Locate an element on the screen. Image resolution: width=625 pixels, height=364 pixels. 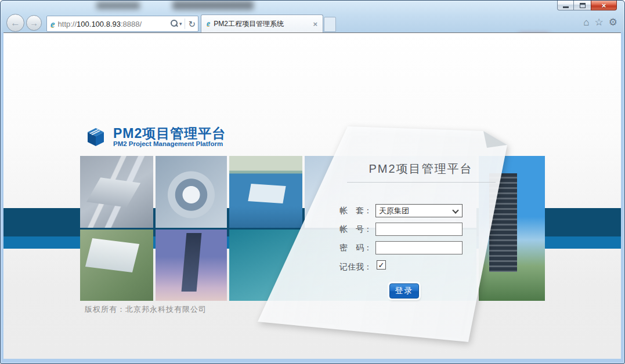
home-icon: ⌂ is located at coordinates (586, 22).